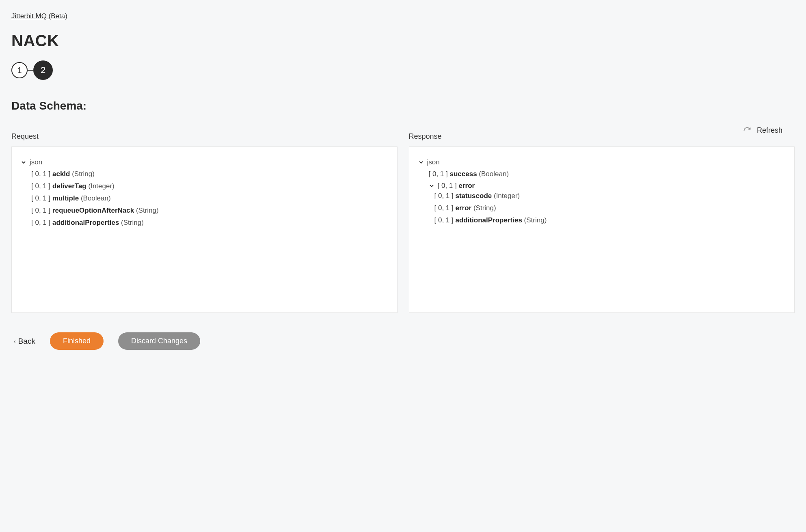  I want to click on footer-actions: ‹ Back Finished Discard Changes, so click(403, 341).